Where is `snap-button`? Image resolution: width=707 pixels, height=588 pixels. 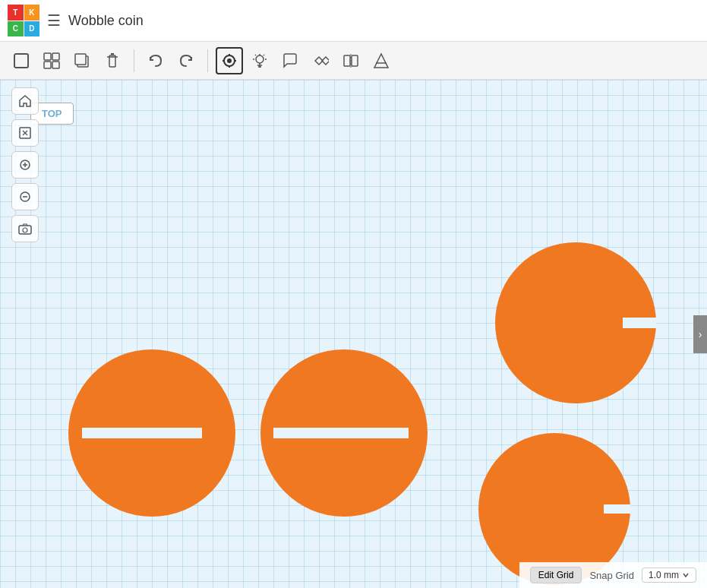
snap-button is located at coordinates (320, 61).